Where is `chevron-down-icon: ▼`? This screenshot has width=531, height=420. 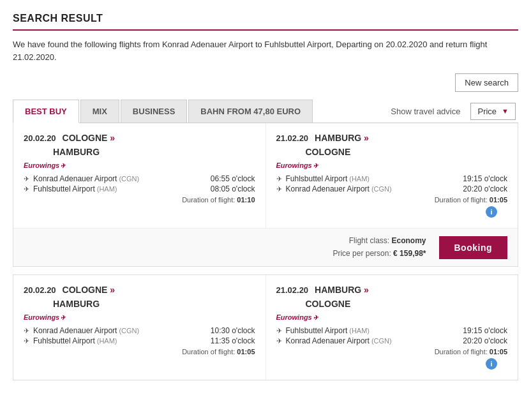
chevron-down-icon: ▼ is located at coordinates (505, 111).